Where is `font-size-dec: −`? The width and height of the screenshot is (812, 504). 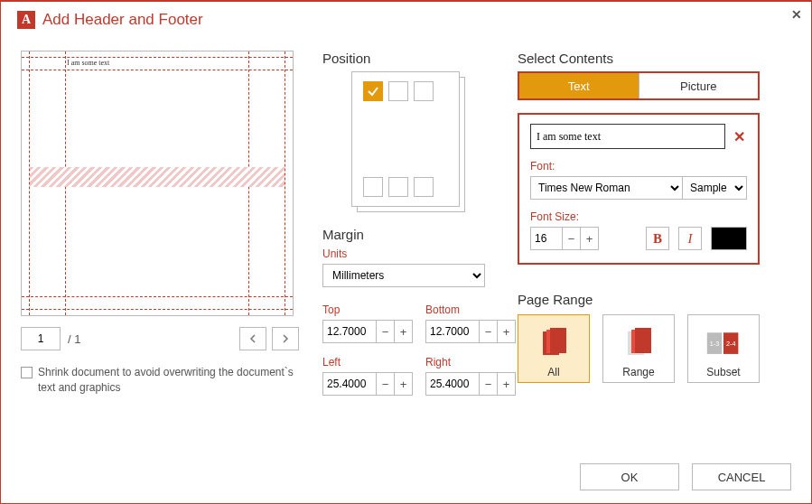 font-size-dec: − is located at coordinates (572, 238).